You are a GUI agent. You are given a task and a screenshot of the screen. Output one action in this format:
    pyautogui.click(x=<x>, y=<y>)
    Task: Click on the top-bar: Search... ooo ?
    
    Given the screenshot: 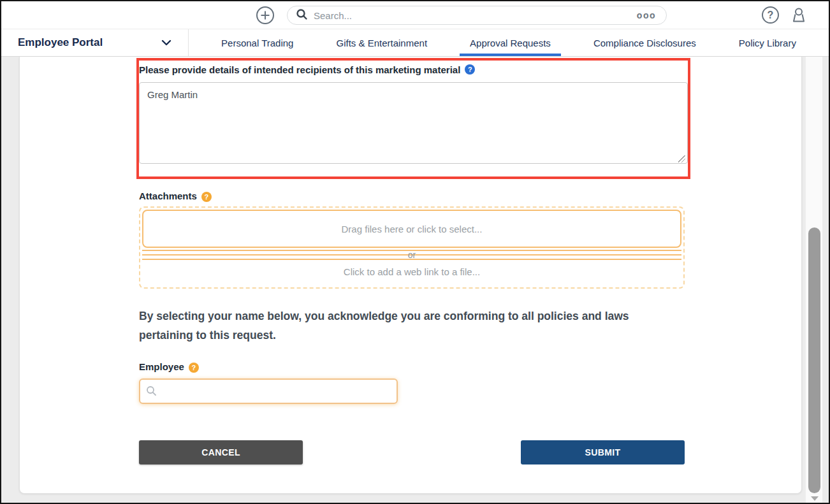 What is the action you would take?
    pyautogui.click(x=415, y=15)
    